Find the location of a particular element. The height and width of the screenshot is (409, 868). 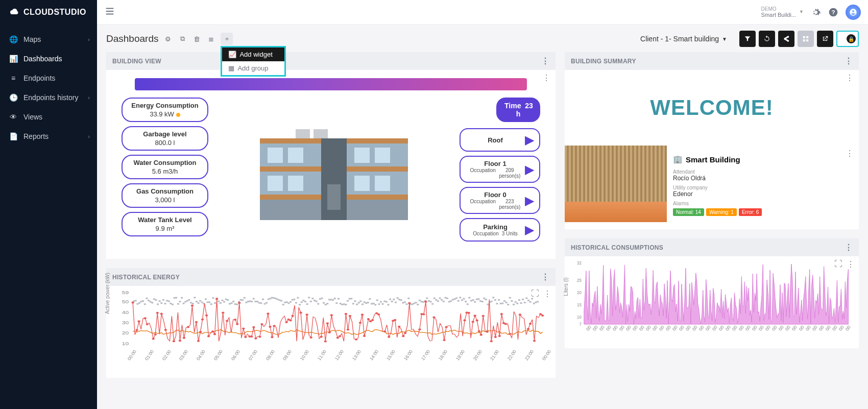

copy-icon: ⧉ is located at coordinates (182, 39).